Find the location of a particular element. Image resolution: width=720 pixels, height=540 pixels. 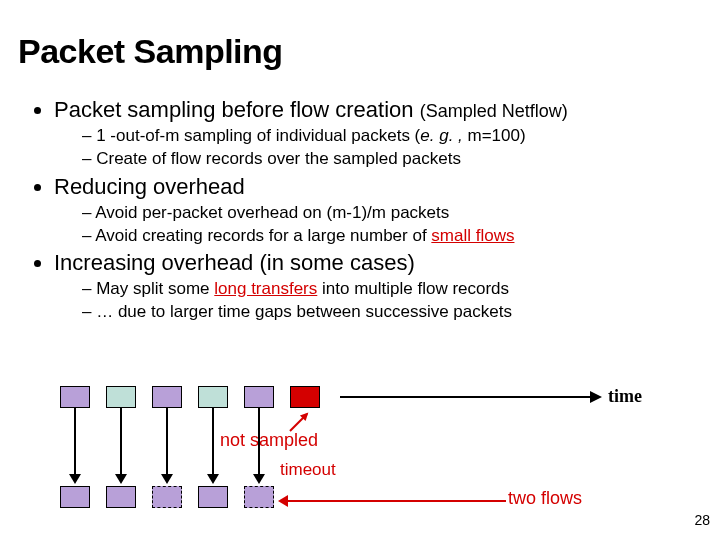

slide-number: 28 is located at coordinates (702, 520).